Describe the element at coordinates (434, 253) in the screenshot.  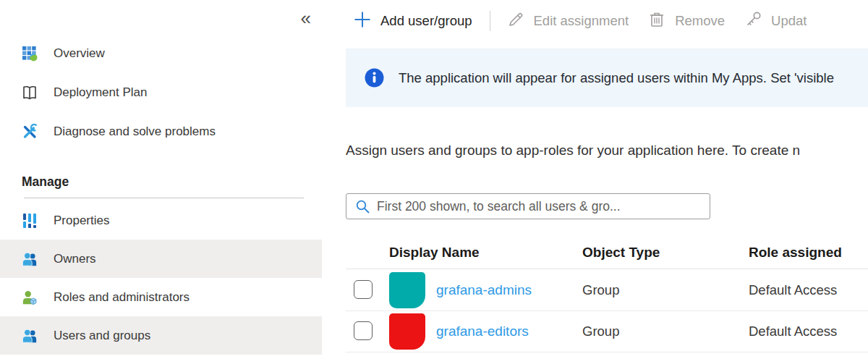
I see `column-header-display-name: Display Name` at that location.